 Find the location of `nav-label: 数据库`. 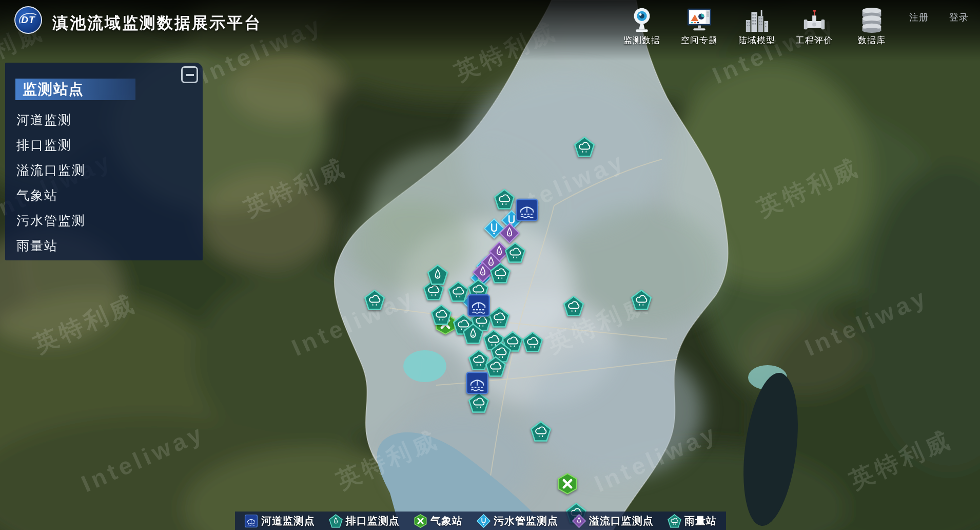

nav-label: 数据库 is located at coordinates (872, 40).